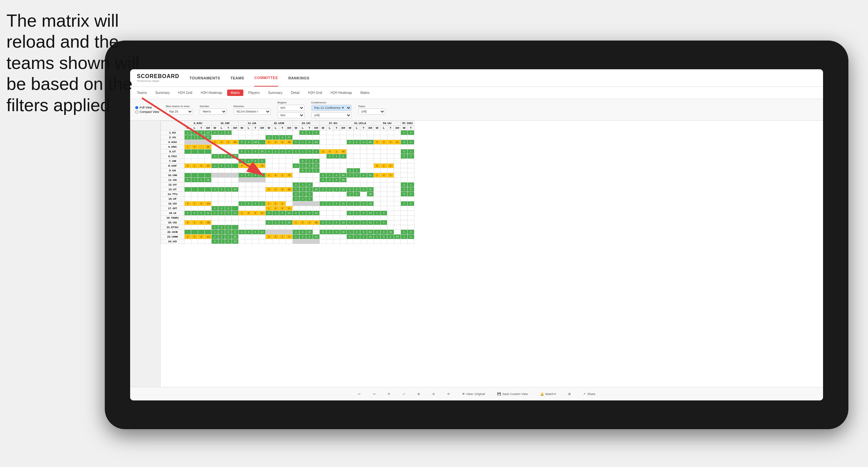  Describe the element at coordinates (408, 123) in the screenshot. I see `col-osu-header: 57. OSU` at that location.